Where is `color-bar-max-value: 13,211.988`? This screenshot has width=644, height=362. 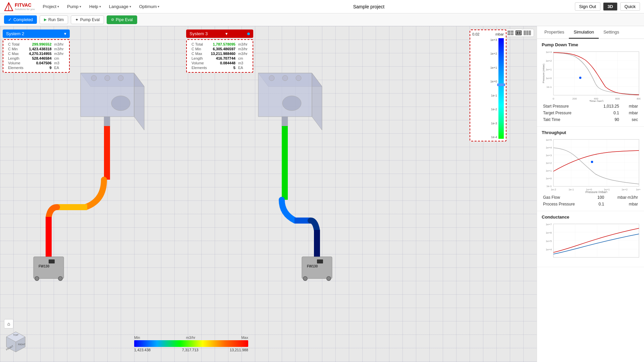 color-bar-max-value: 13,211.988 is located at coordinates (239, 350).